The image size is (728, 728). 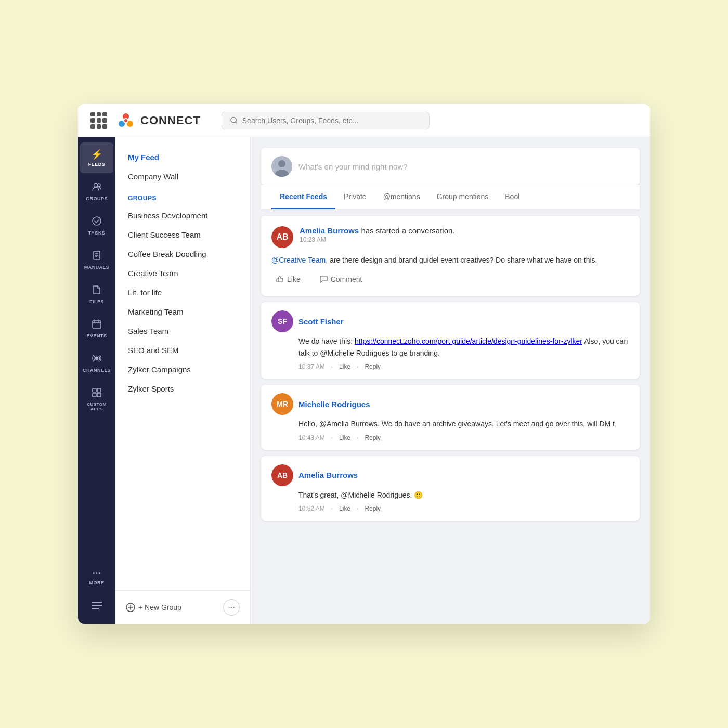 I want to click on tab-mentions: @mentions, so click(x=401, y=197).